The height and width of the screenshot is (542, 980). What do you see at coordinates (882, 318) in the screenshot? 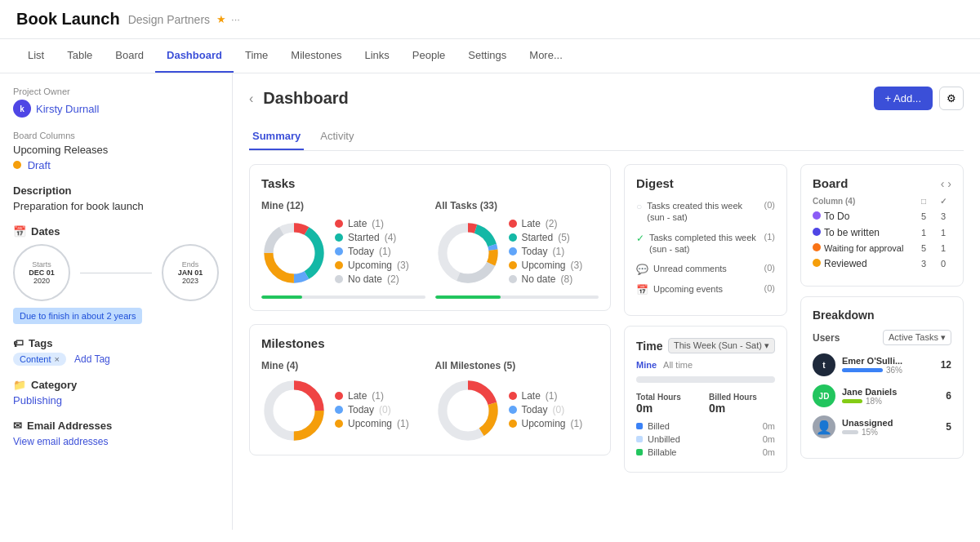
I see `board-column: Board ‹ › Column (4) □ ✓ To Do 5` at bounding box center [882, 318].